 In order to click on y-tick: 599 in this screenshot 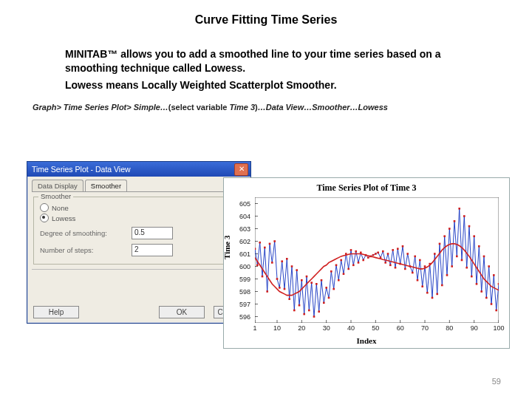, I will do `click(245, 279)`.